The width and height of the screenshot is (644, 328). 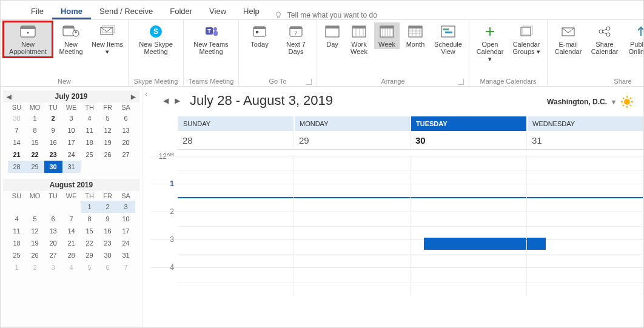 What do you see at coordinates (568, 39) in the screenshot?
I see `email-calendar-button: E-mail Calendar` at bounding box center [568, 39].